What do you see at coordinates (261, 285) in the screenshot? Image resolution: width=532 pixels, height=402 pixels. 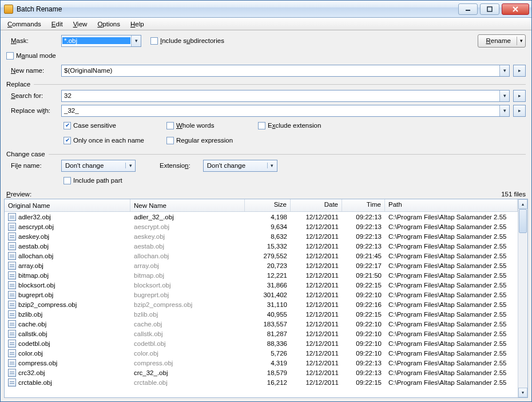 I see `table-row: blocksort.objblocksort.obj31,86612/12/20…` at bounding box center [261, 285].